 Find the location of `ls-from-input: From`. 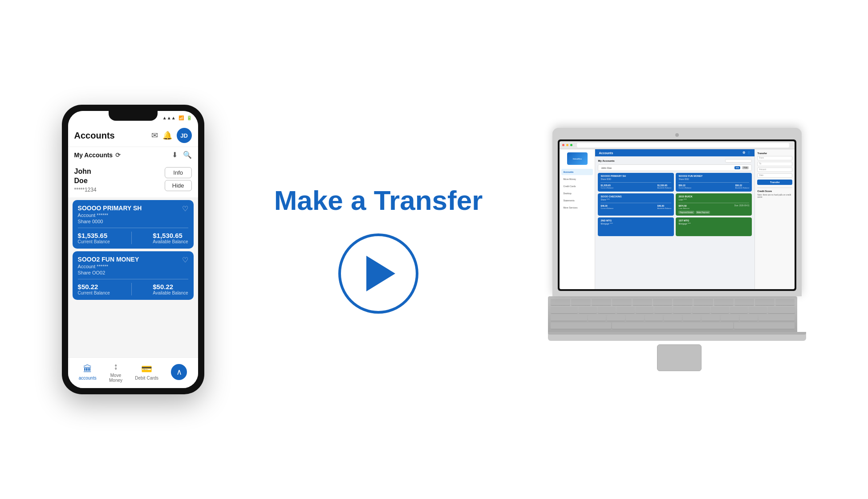

ls-from-input: From is located at coordinates (775, 158).